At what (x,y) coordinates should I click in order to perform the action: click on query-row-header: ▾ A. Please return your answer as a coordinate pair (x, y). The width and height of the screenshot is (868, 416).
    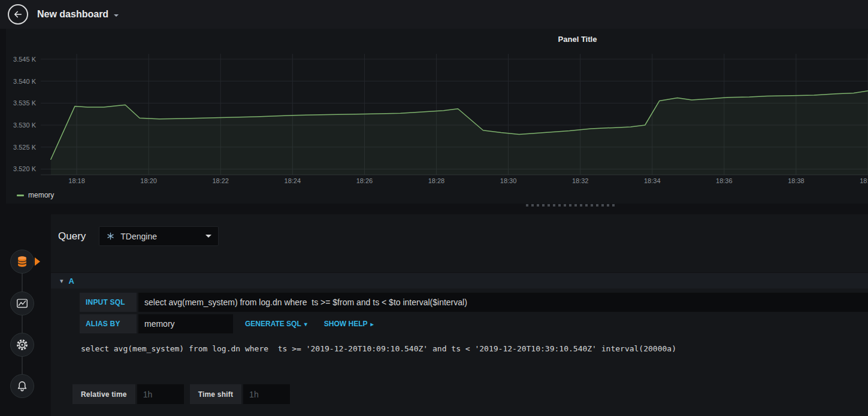
    Looking at the image, I should click on (459, 280).